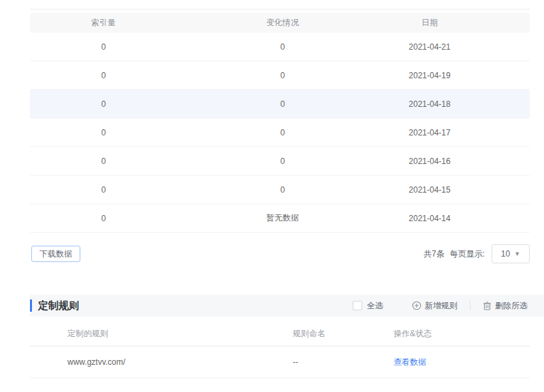  What do you see at coordinates (459, 23) in the screenshot?
I see `column-header-date: 日期` at bounding box center [459, 23].